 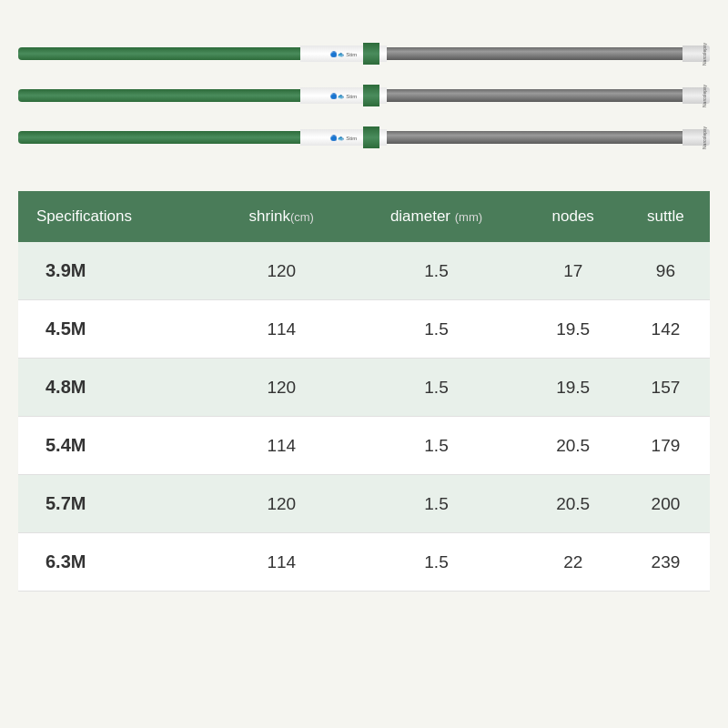 What do you see at coordinates (573, 562) in the screenshot?
I see `cell-nodes-5: 22` at bounding box center [573, 562].